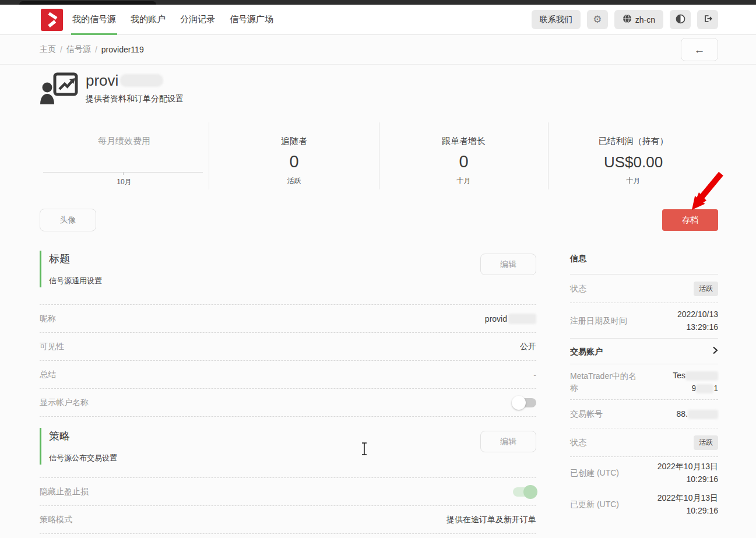 This screenshot has width=756, height=538. What do you see at coordinates (56, 520) in the screenshot?
I see `field-label: 策略模式` at bounding box center [56, 520].